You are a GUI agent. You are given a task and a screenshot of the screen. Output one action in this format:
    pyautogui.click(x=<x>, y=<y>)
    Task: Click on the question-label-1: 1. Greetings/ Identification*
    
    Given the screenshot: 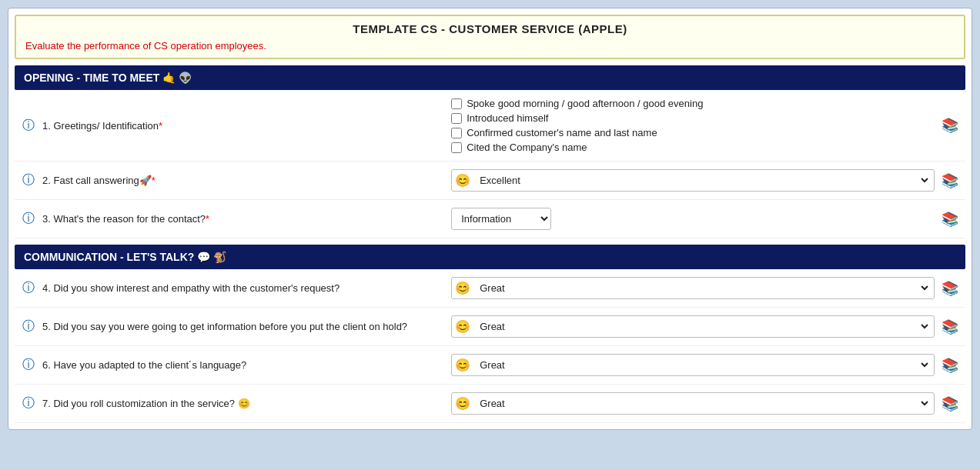 What is the action you would take?
    pyautogui.click(x=243, y=126)
    